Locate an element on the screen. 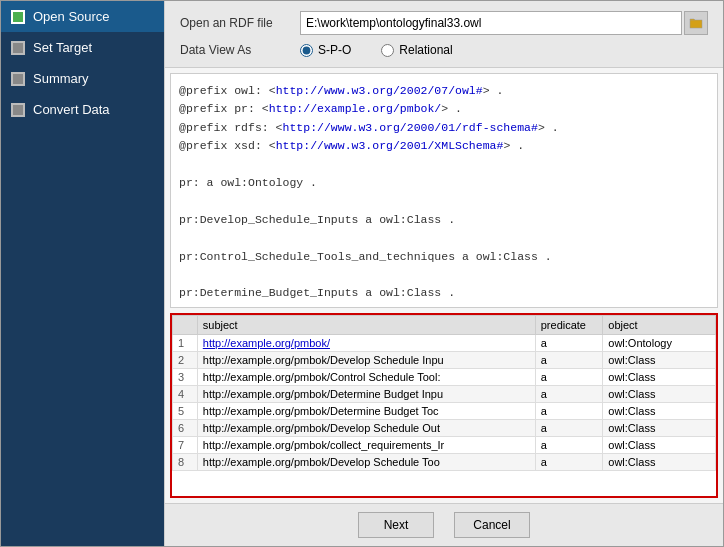 Image resolution: width=724 pixels, height=547 pixels. view-row: Data View As S-P-O Relational is located at coordinates (444, 50).